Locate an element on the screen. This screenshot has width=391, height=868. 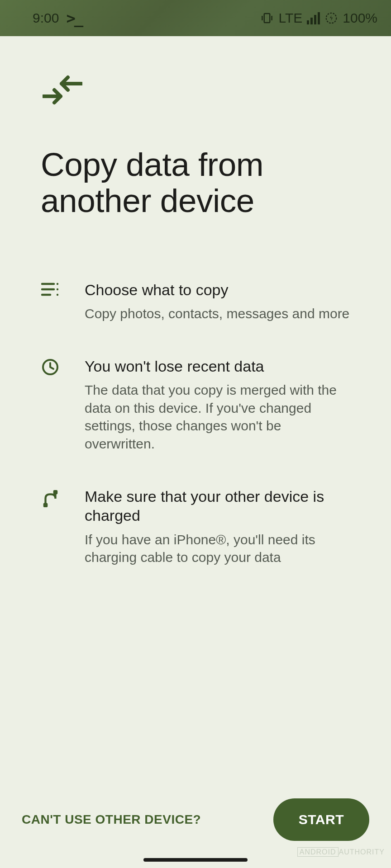
terminal-icon: >_ is located at coordinates (74, 18).